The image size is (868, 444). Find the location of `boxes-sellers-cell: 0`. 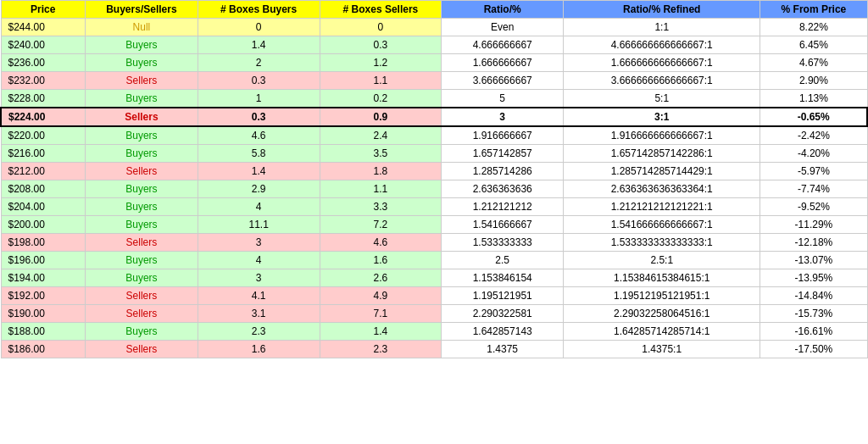

boxes-sellers-cell: 0 is located at coordinates (381, 27).